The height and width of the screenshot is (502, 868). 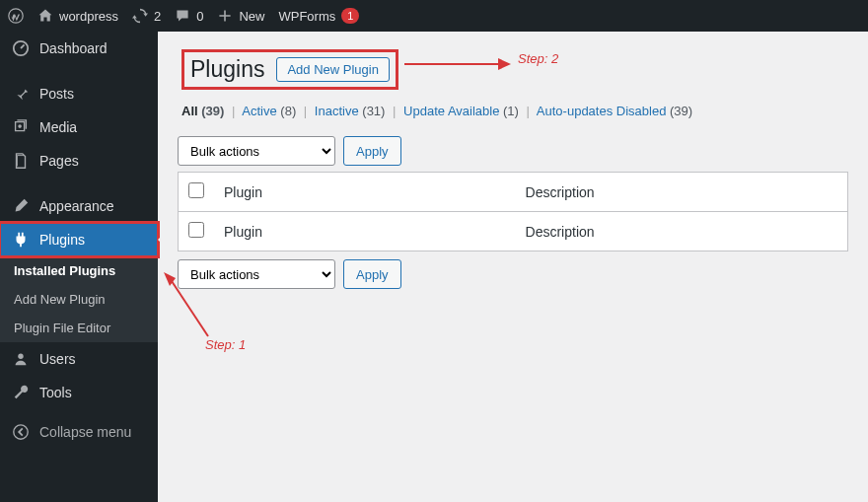 What do you see at coordinates (57, 94) in the screenshot?
I see `sidebar-item-label: Posts` at bounding box center [57, 94].